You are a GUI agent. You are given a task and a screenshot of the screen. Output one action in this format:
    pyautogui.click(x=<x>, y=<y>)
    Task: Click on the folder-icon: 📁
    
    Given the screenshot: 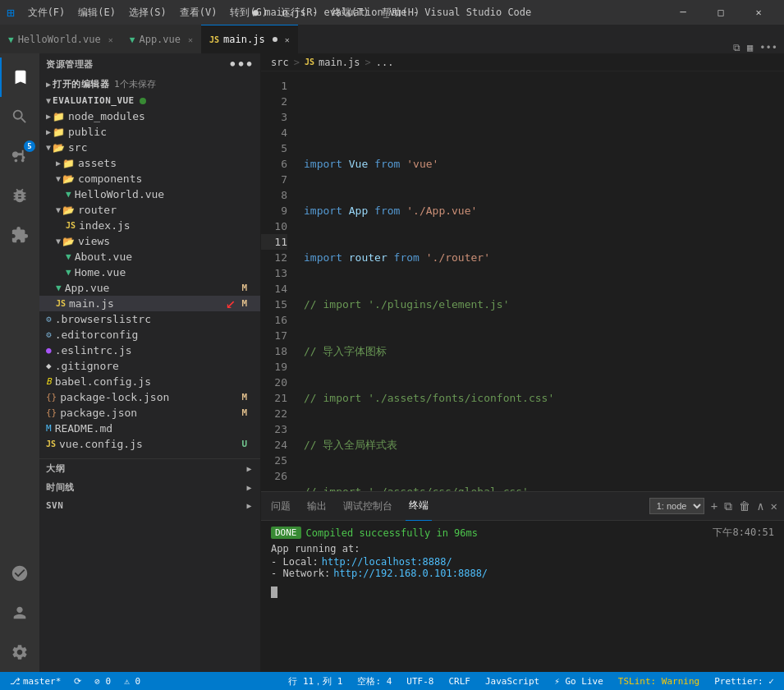 What is the action you would take?
    pyautogui.click(x=59, y=117)
    